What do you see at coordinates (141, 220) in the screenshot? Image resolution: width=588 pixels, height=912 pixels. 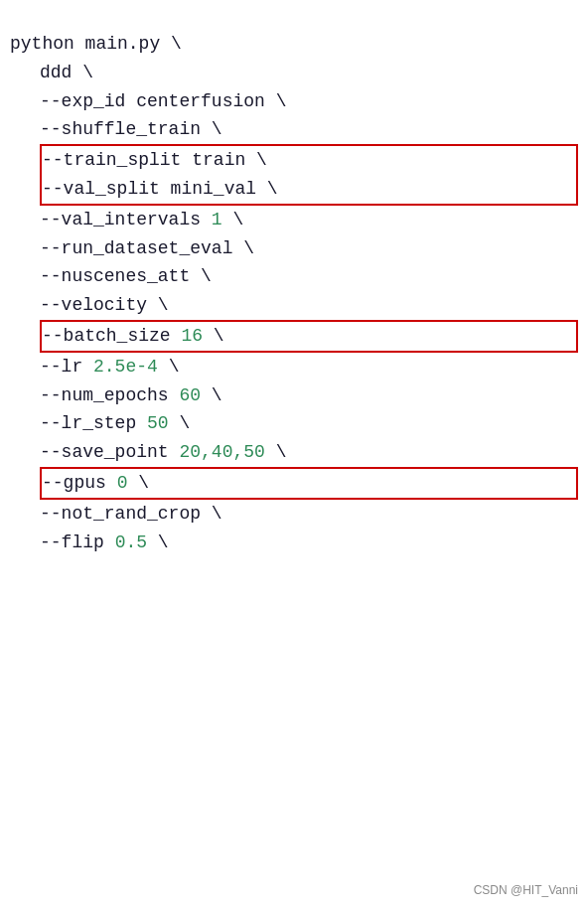 I see `code-text: --val_intervals 1 \` at bounding box center [141, 220].